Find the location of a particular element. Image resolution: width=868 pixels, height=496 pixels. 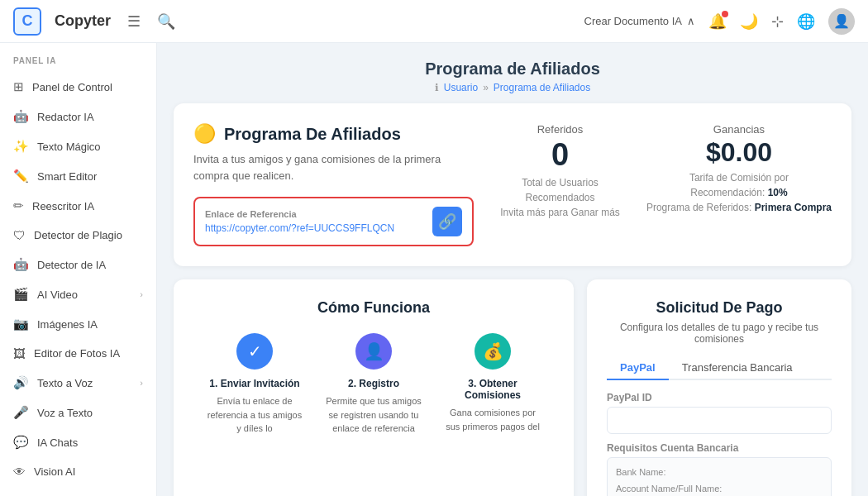

user-avatar: 👤 is located at coordinates (842, 21).